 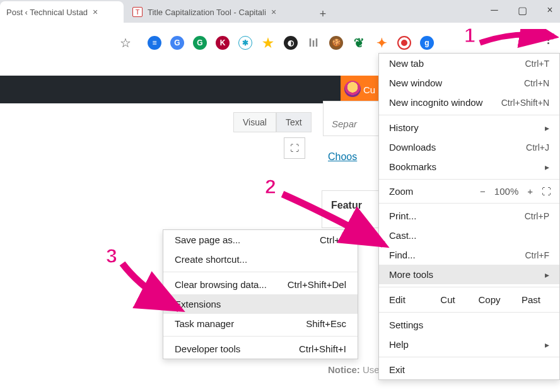 I want to click on extensions-bar: ☆ ≡ G G K ✱ ★ ◐ lıl 🍪 ❦ ✦ g, so click(x=280, y=43).